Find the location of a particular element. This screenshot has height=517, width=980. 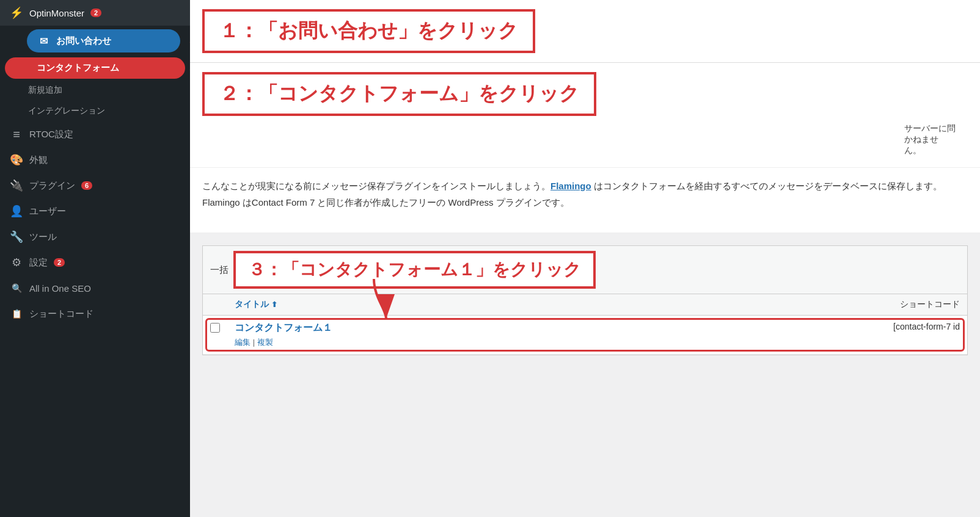

sidebar-item-contact: ✉ お問い合わせ is located at coordinates (104, 41).